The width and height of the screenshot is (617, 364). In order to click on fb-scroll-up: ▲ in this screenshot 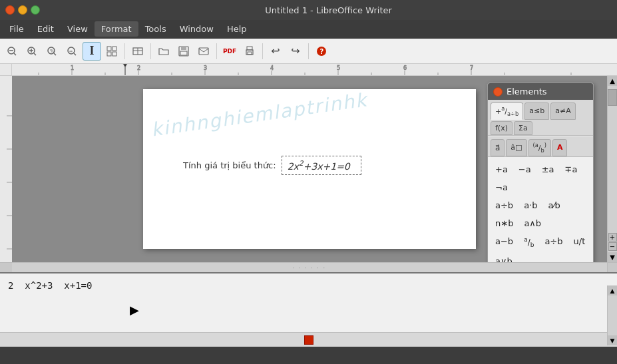, I will do `click(612, 290)`.